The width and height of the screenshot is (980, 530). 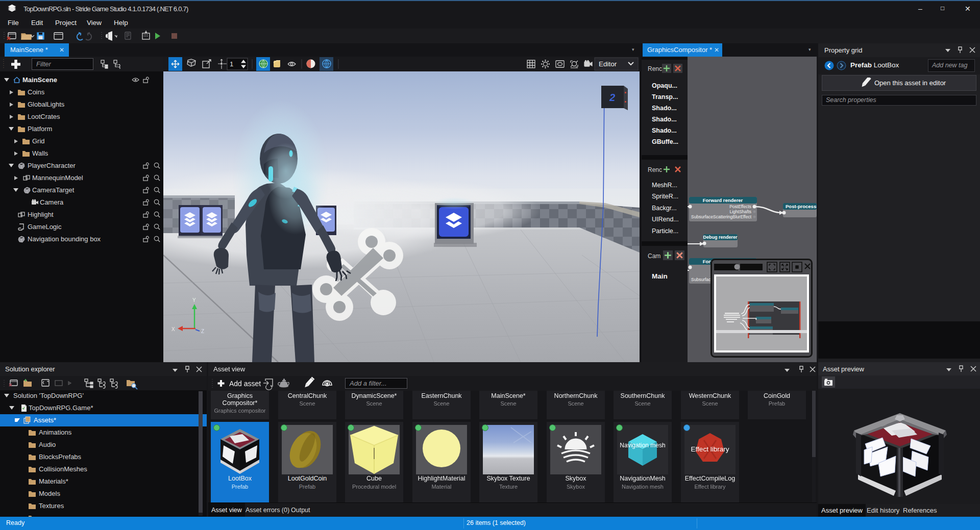 I want to click on svg-text: LightShafts, so click(x=740, y=212).